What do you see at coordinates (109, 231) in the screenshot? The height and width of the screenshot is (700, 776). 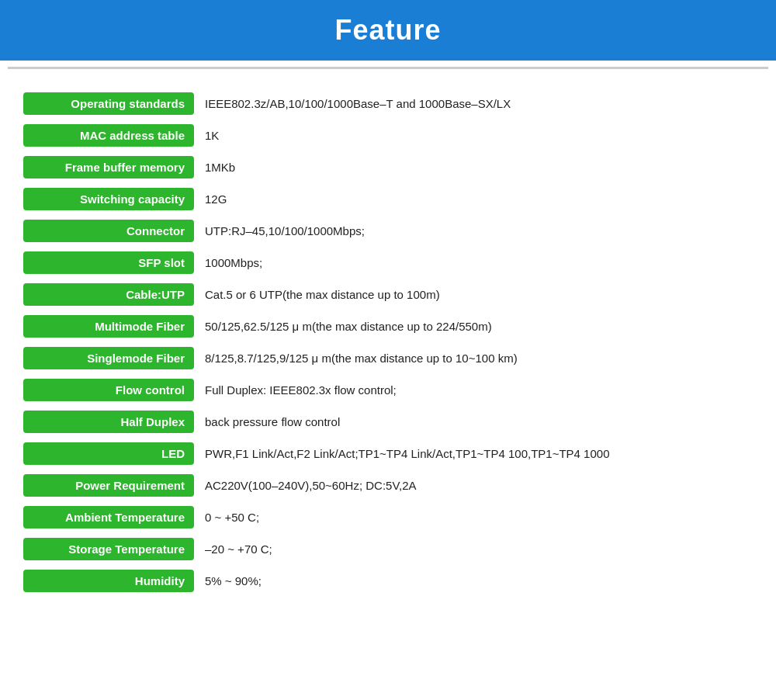 I see `feature-label: Connector` at bounding box center [109, 231].